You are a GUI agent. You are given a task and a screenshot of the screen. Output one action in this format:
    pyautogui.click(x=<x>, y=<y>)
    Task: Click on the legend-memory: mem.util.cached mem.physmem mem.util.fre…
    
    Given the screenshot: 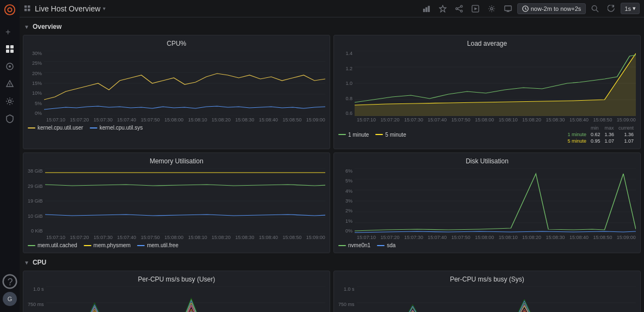 What is the action you would take?
    pyautogui.click(x=176, y=245)
    